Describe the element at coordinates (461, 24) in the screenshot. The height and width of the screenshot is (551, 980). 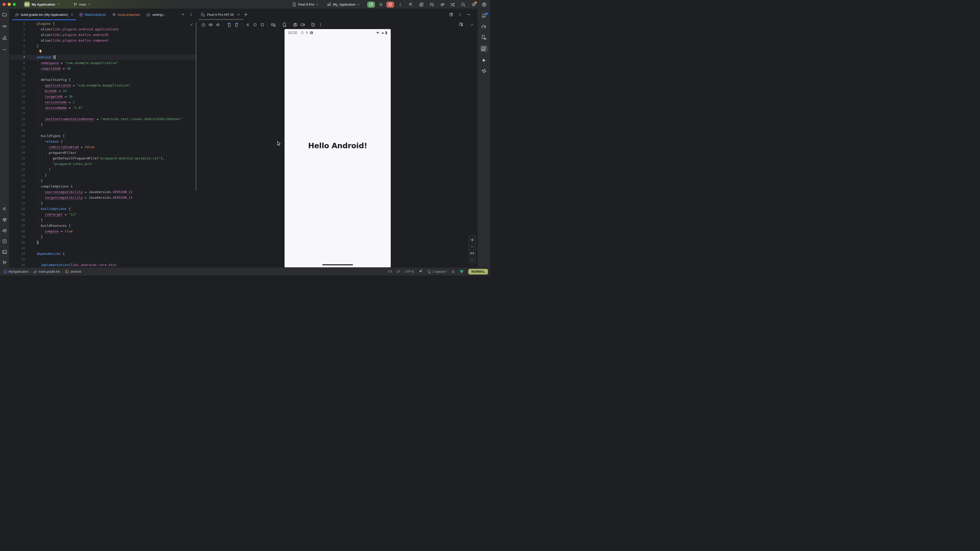
I see `ui-check-icon` at that location.